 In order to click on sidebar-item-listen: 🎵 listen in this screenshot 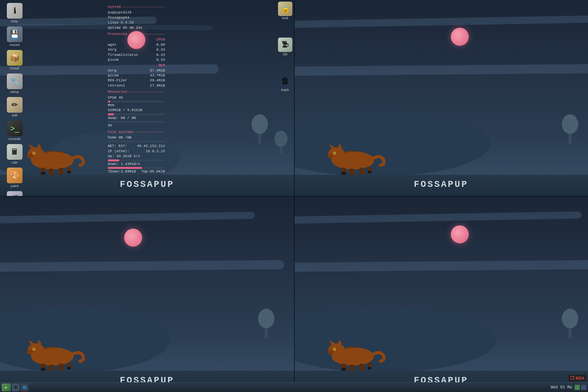, I will do `click(15, 193)`.